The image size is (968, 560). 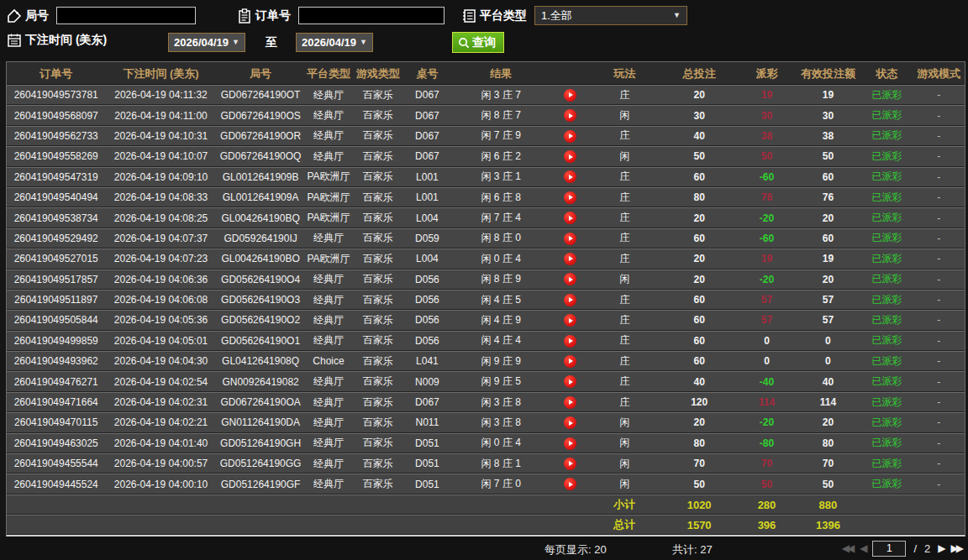 What do you see at coordinates (940, 548) in the screenshot?
I see `next-page-icon: ▶` at bounding box center [940, 548].